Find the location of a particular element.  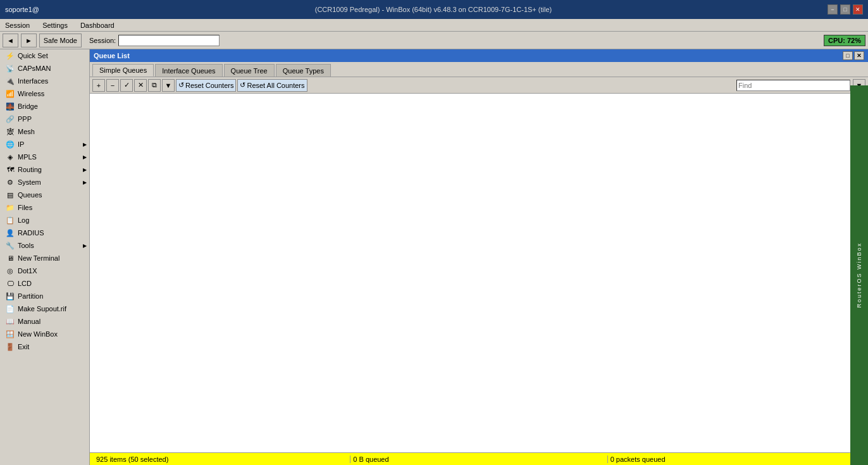

sidebar-label-system: System is located at coordinates (29, 182).